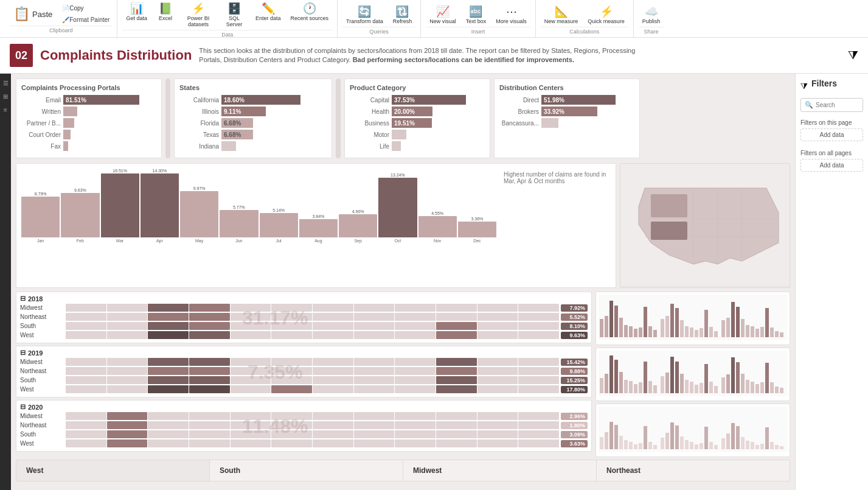  I want to click on paste-button: 📋 Paste, so click(33, 14).